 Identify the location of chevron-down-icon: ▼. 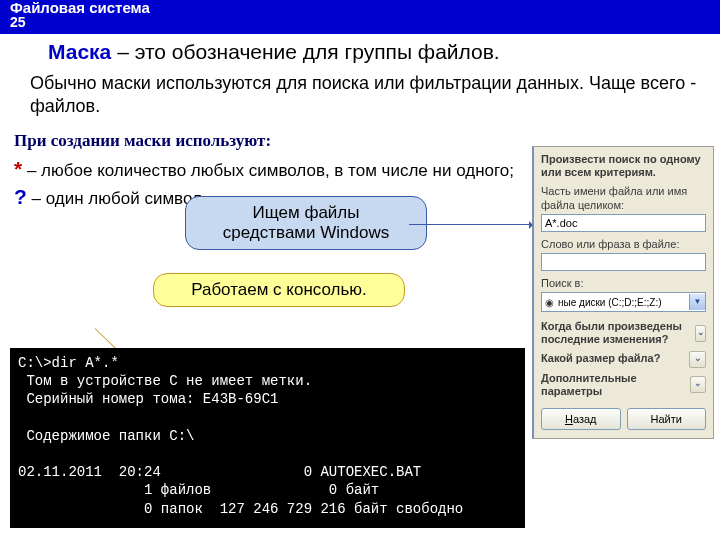
(697, 302).